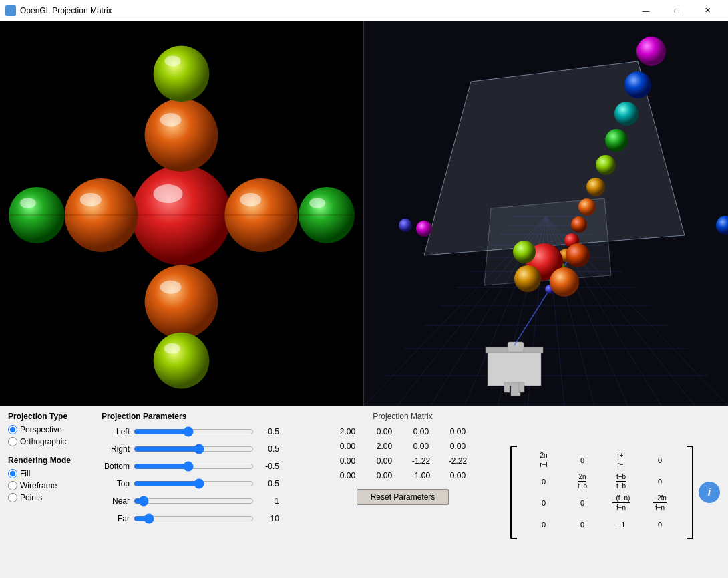  I want to click on matrix-cell-3-0: 0.00, so click(347, 476).